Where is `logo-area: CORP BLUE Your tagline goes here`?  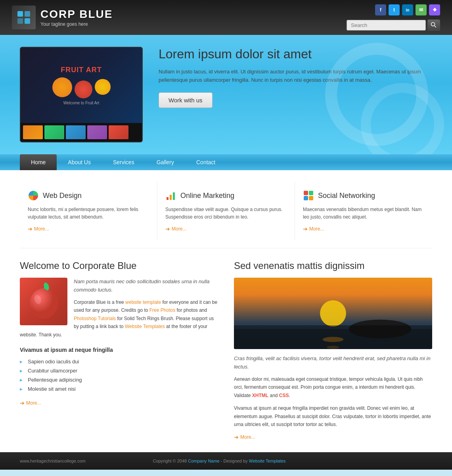 logo-area: CORP BLUE Your tagline goes here is located at coordinates (62, 17).